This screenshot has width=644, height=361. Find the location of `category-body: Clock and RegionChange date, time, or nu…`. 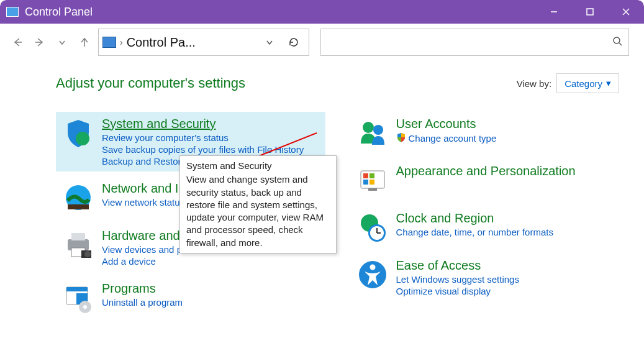

category-body: Clock and RegionChange date, time, or nu… is located at coordinates (505, 227).